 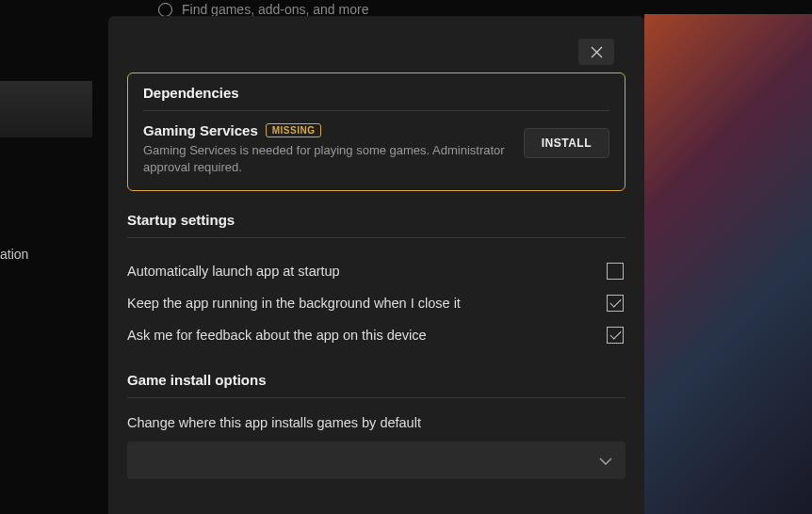 I want to click on option-label: Automatically launch app at startup, so click(x=234, y=271).